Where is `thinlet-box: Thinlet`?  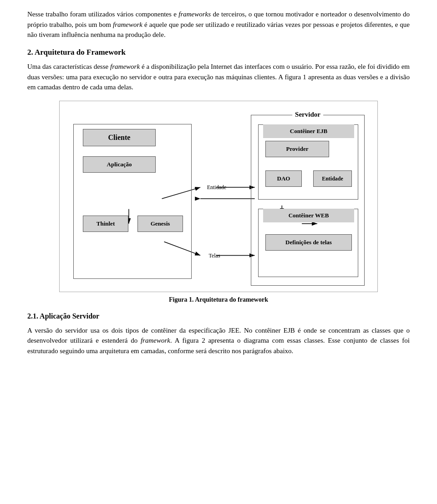
thinlet-box: Thinlet is located at coordinates (106, 224).